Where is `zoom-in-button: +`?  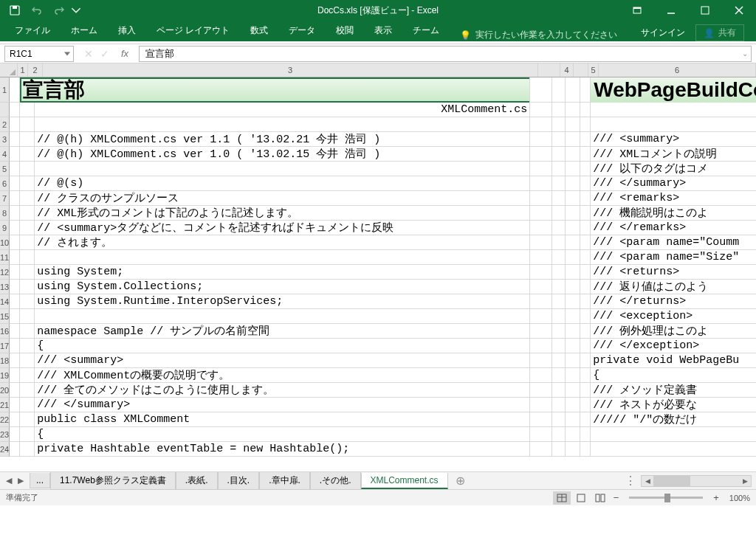 zoom-in-button: + is located at coordinates (716, 497).